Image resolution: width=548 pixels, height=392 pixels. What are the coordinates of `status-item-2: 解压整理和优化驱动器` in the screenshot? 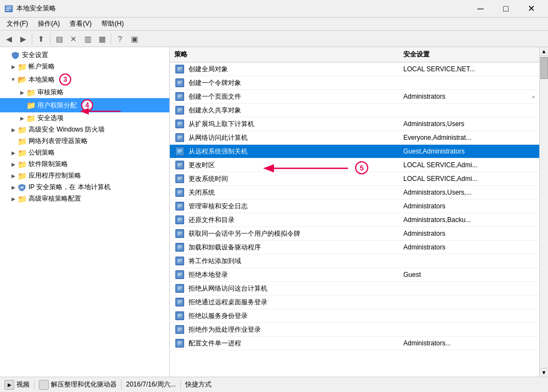 It's located at (78, 385).